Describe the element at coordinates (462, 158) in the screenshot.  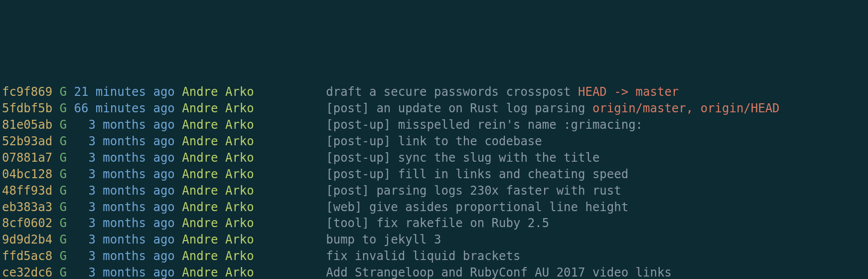
I see `commit-message: [post-up] sync the slug with the title` at that location.